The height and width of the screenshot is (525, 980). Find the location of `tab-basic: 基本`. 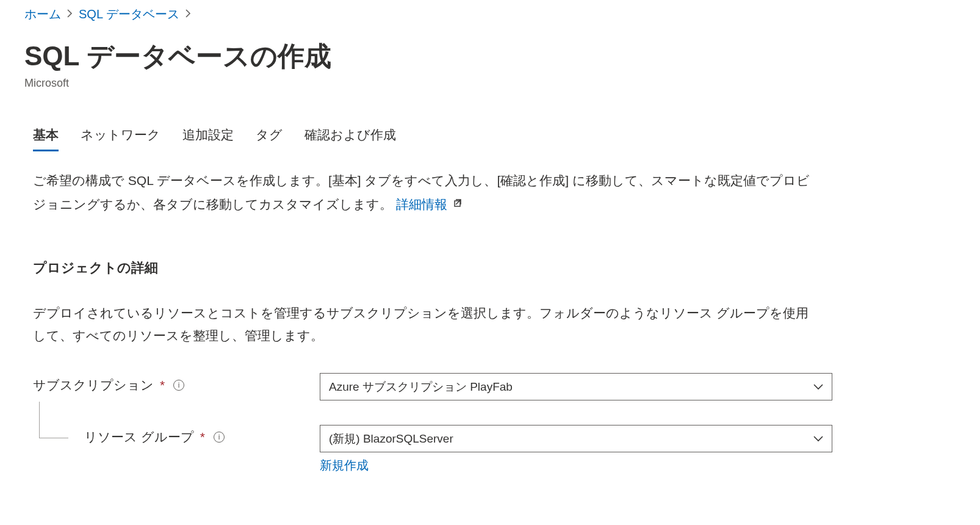

tab-basic: 基本 is located at coordinates (46, 139).